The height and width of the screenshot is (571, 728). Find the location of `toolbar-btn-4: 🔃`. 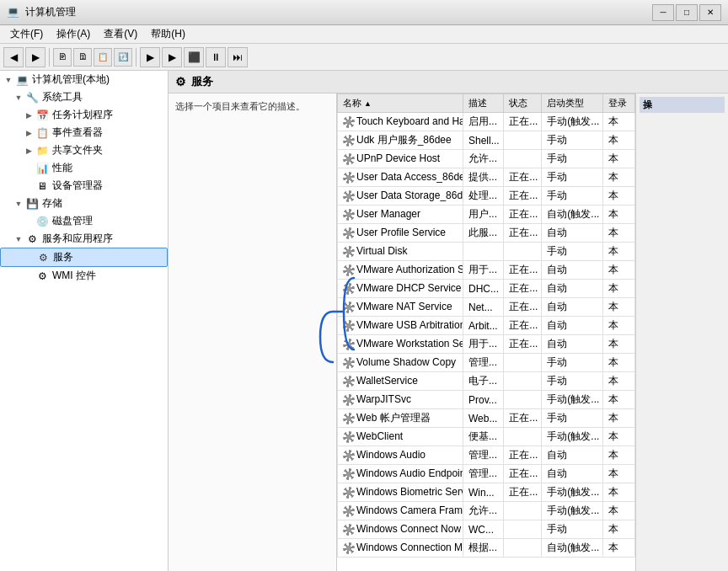

toolbar-btn-4: 🔃 is located at coordinates (123, 57).